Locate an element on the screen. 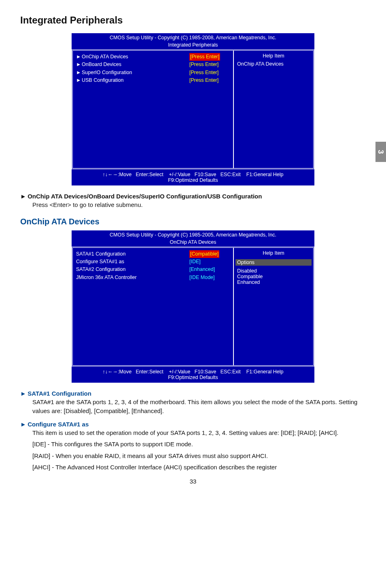 The width and height of the screenshot is (386, 588). bios2-left-panel: SATA#1 Configuration [Compatible] Config… is located at coordinates (153, 307).